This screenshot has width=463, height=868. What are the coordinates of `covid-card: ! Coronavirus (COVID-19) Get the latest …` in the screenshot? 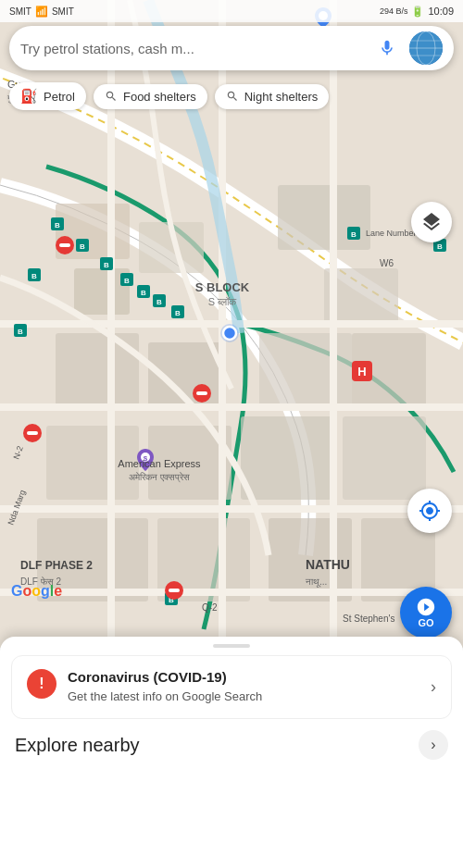 It's located at (232, 687).